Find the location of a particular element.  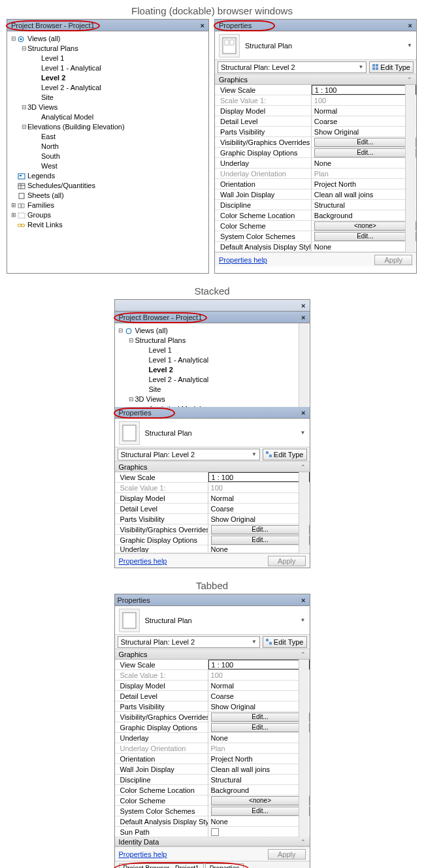

tree-west: West is located at coordinates (108, 166).